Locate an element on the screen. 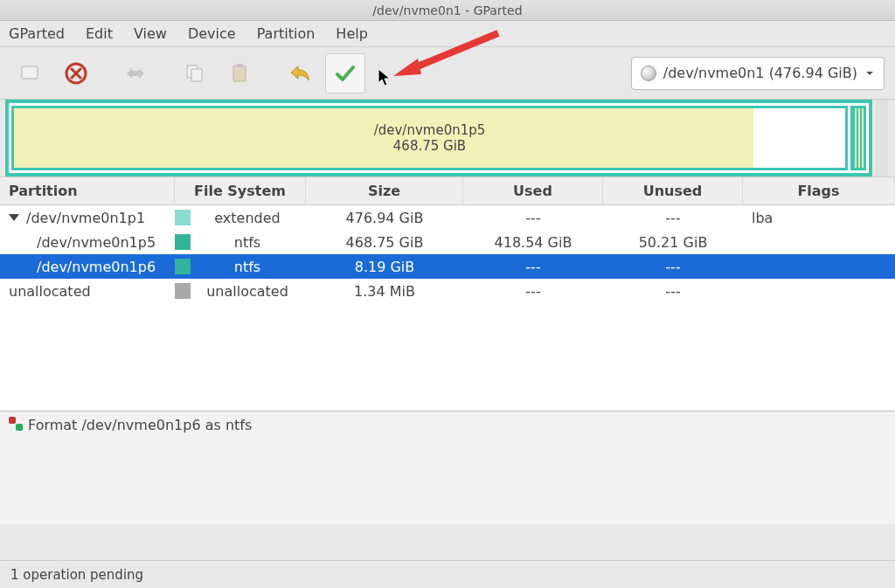 The width and height of the screenshot is (895, 588). disk-segment-unused is located at coordinates (799, 138).